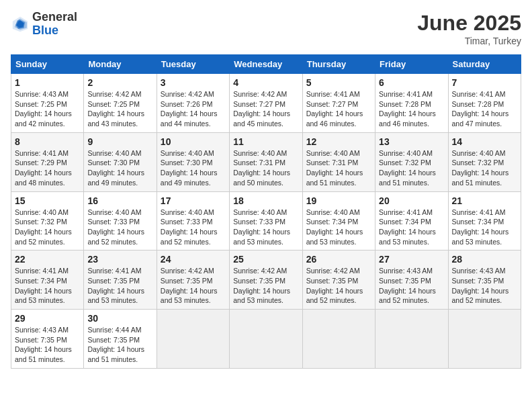  What do you see at coordinates (469, 41) in the screenshot?
I see `location-subtitle: Timar, Turkey` at bounding box center [469, 41].